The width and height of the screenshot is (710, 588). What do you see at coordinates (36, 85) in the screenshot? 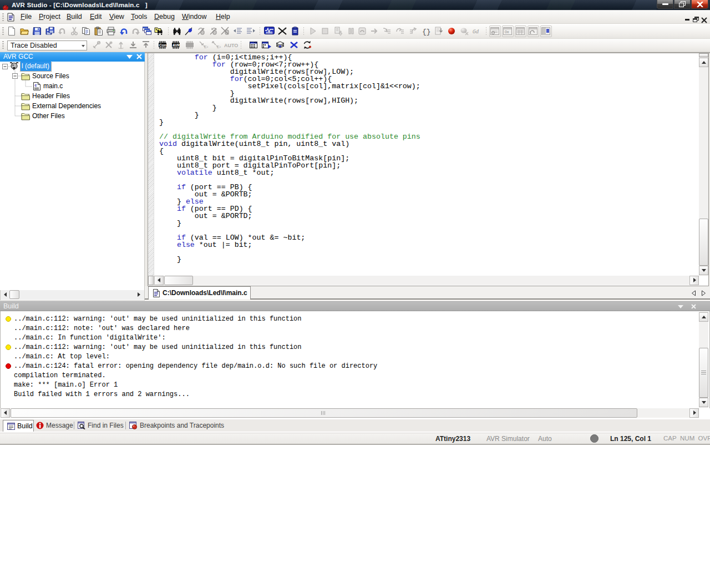
I see `svg-text: c` at bounding box center [36, 85].